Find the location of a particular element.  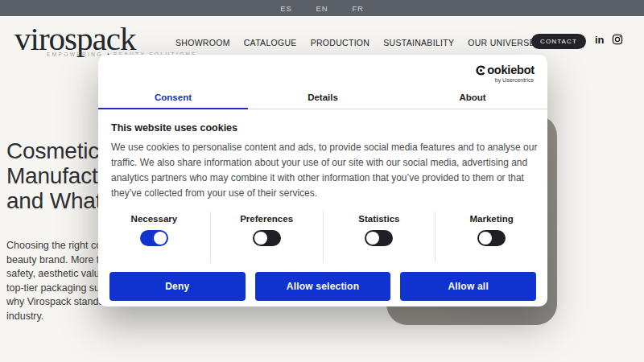

deny-button: Deny is located at coordinates (177, 286).